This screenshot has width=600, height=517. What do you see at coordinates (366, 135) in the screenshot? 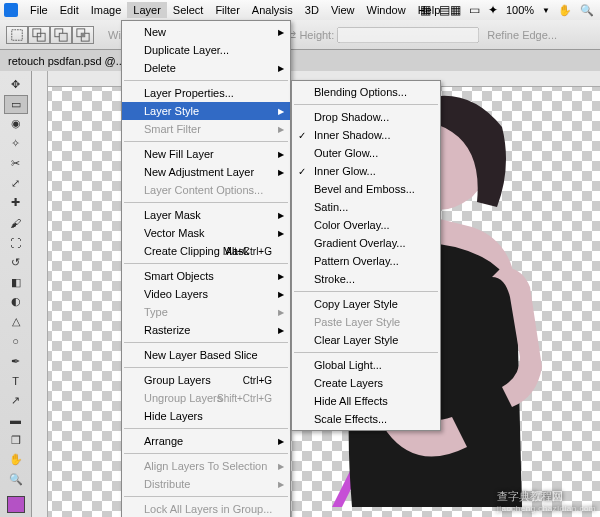
I see `menu-item: ✓Inner Shadow...` at bounding box center [366, 135].